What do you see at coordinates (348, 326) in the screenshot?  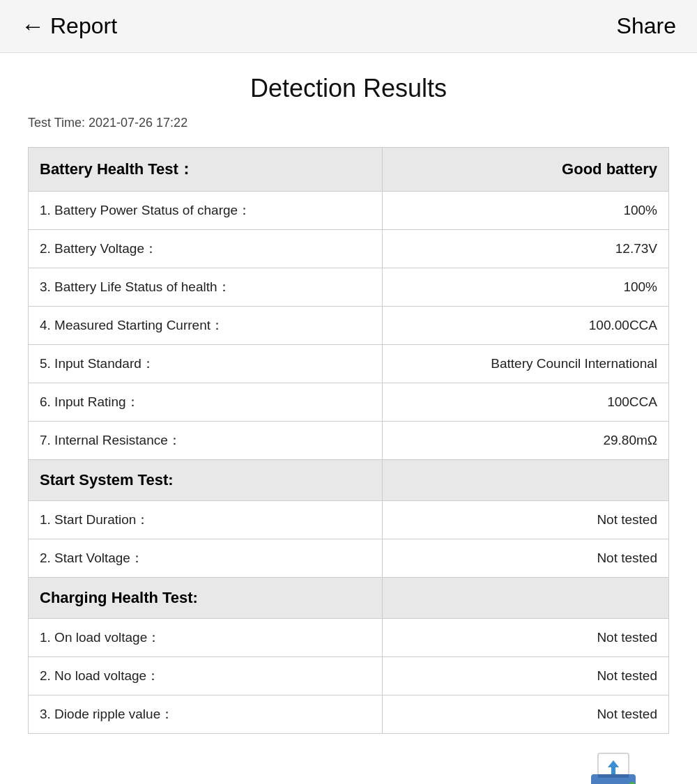 I see `table-row: 4. Measured Starting Current：100.00CCA` at bounding box center [348, 326].